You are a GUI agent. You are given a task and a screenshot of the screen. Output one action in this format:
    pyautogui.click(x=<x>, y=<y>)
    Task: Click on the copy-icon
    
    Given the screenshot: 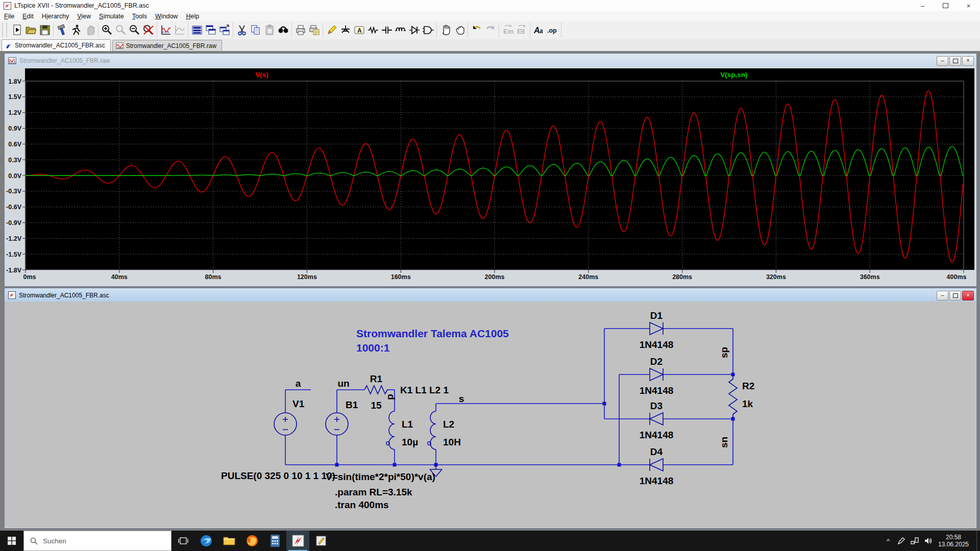 What is the action you would take?
    pyautogui.click(x=255, y=31)
    